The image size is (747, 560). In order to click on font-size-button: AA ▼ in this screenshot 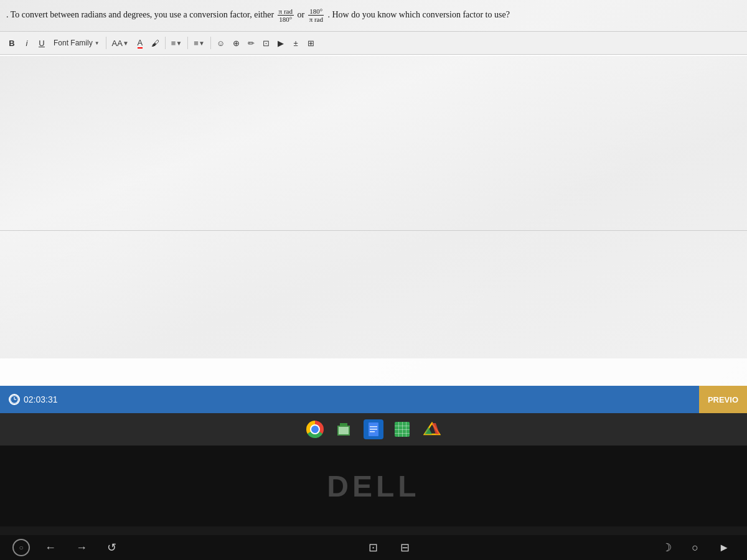, I will do `click(121, 43)`.